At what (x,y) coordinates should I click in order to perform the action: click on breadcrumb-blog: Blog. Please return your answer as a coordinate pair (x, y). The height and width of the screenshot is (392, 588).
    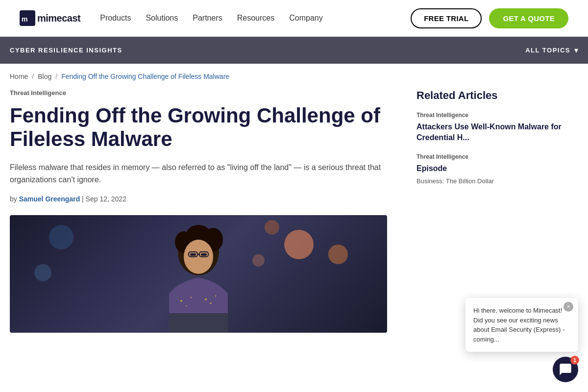
    Looking at the image, I should click on (45, 76).